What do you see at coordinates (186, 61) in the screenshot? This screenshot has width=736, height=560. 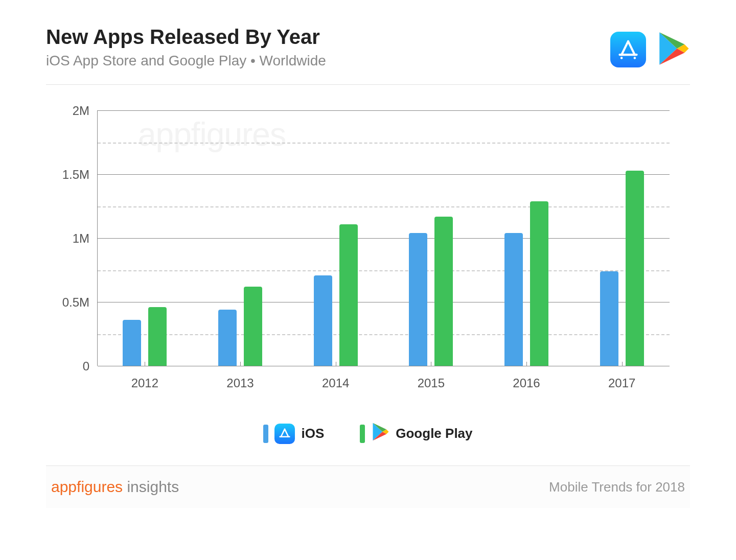 I see `chart-subtitle: iOS App Store and Google Play • Worldwid…` at bounding box center [186, 61].